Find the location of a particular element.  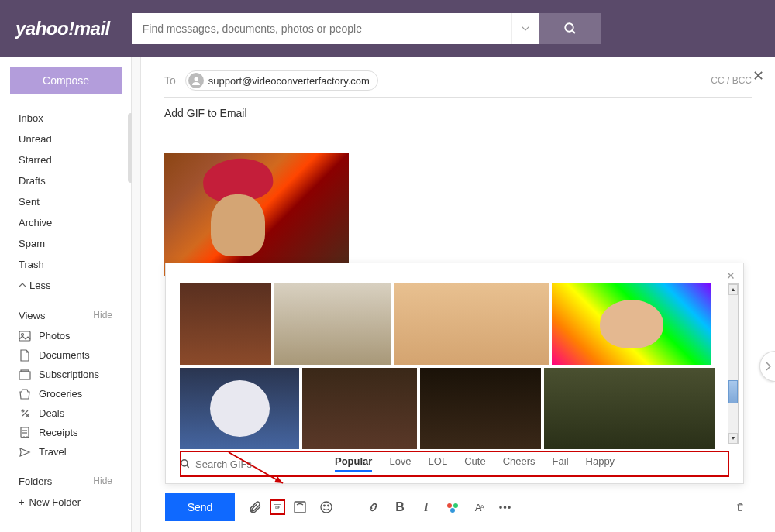

documents-icon is located at coordinates (25, 355).